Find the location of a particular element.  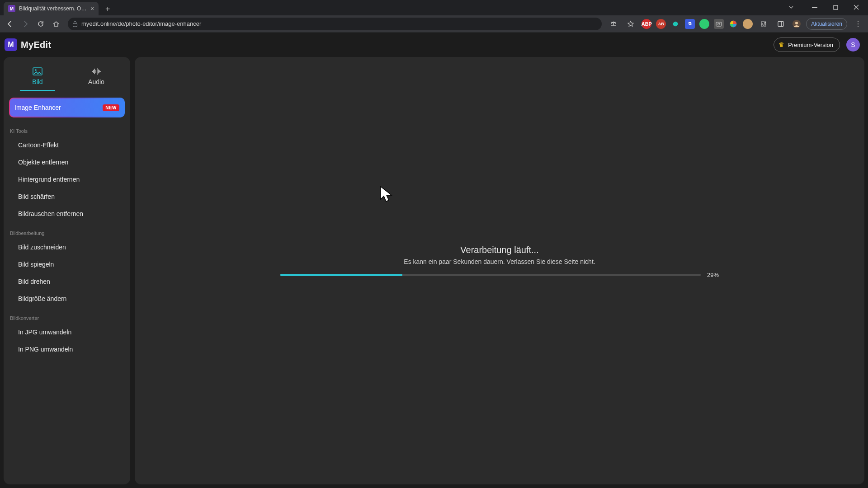

nav-reload-icon is located at coordinates (41, 24).